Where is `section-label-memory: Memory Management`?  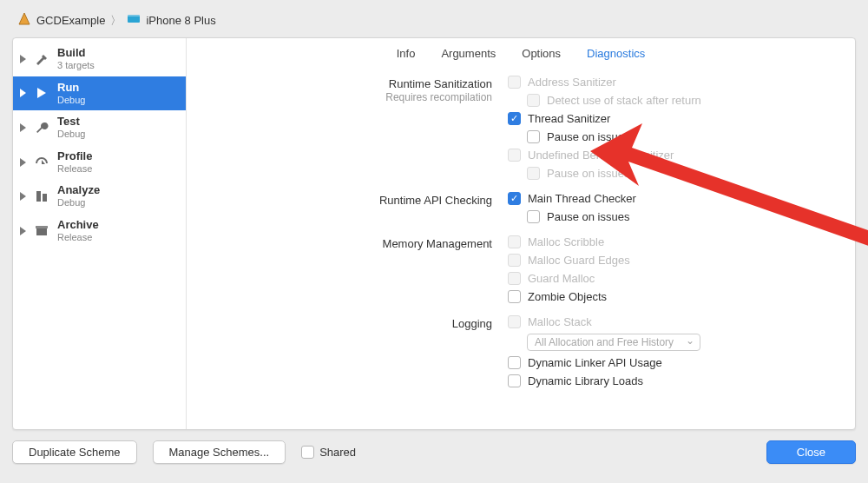 section-label-memory: Memory Management is located at coordinates (347, 243).